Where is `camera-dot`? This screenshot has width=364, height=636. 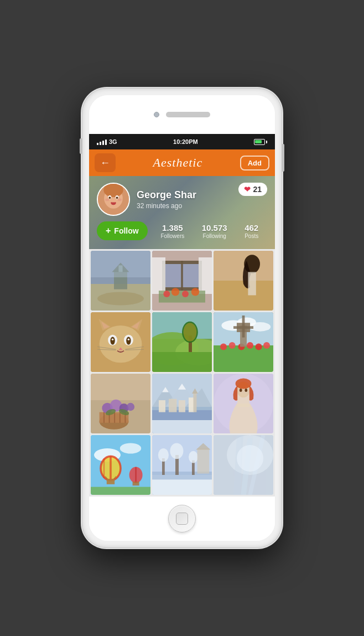 camera-dot is located at coordinates (157, 115).